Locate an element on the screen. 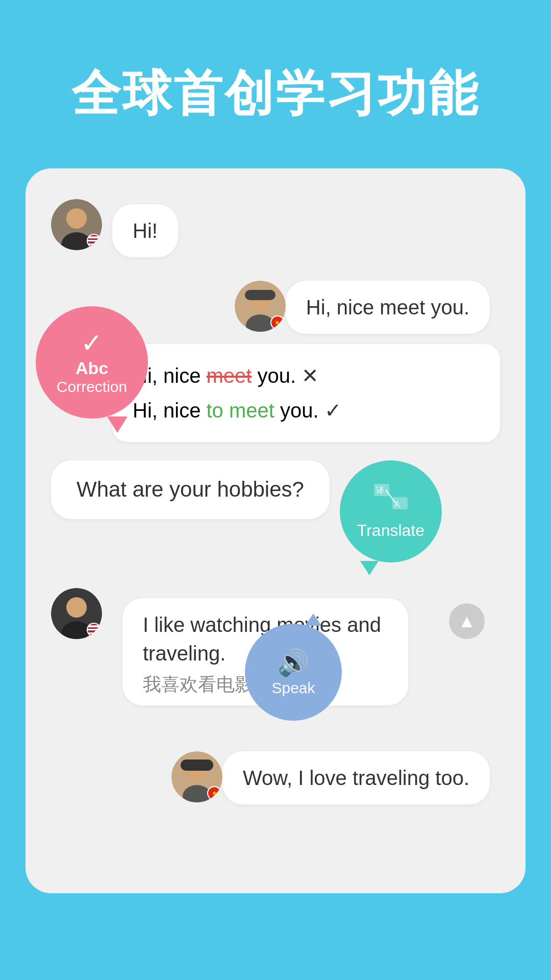  translate-bubble: 译 A Translate is located at coordinates (391, 511).